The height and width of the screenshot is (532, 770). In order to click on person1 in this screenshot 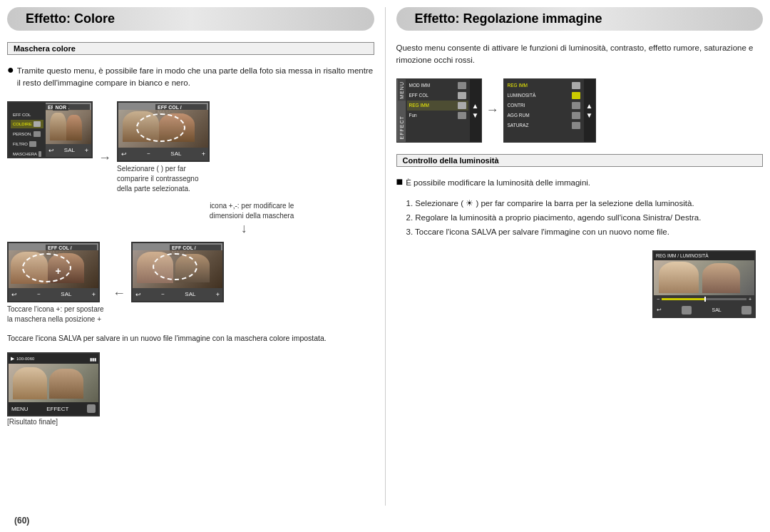, I will do `click(58, 126)`.